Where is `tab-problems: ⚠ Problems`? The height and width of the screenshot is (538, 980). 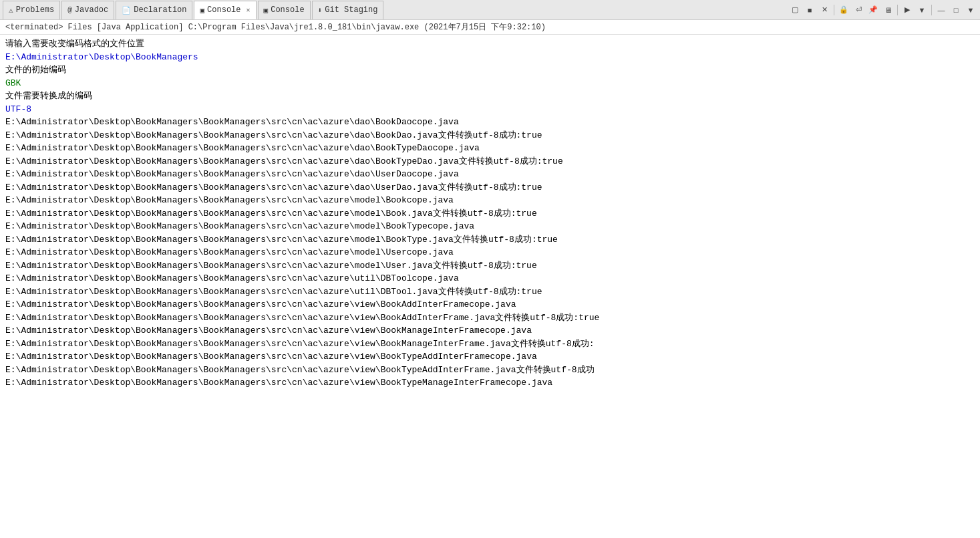 tab-problems: ⚠ Problems is located at coordinates (31, 10).